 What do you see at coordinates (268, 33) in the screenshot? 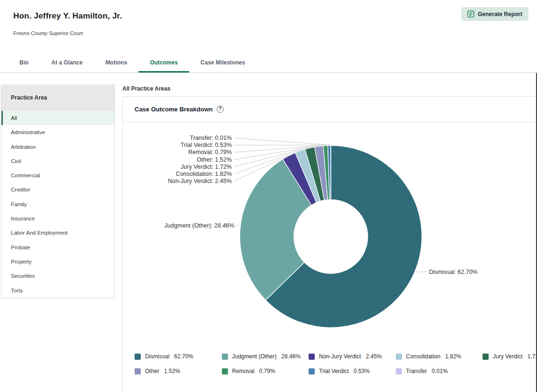
I see `court-name: Fresno County Superior Court` at bounding box center [268, 33].